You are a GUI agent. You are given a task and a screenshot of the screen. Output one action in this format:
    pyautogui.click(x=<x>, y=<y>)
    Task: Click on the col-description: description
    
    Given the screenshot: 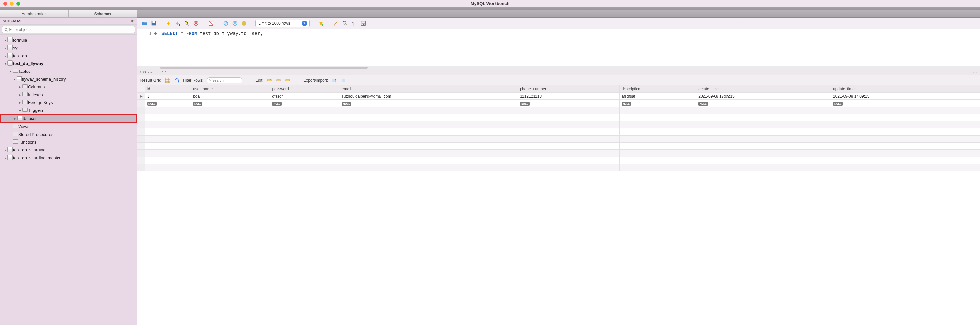 What is the action you would take?
    pyautogui.click(x=658, y=89)
    